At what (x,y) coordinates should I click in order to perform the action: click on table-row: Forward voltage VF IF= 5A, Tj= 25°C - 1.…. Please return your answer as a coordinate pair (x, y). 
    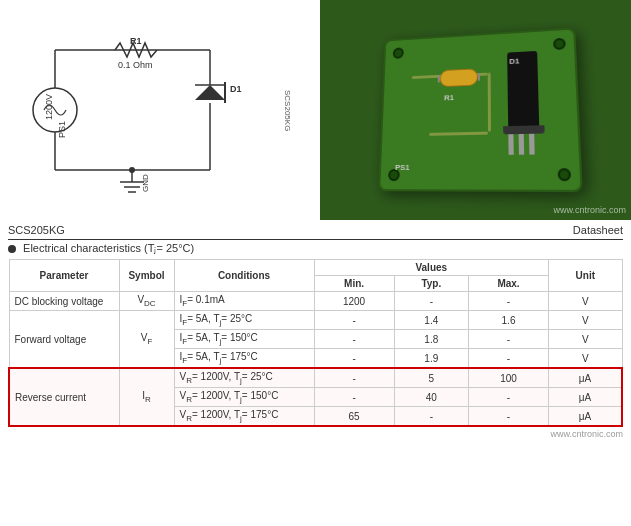
    Looking at the image, I should click on (316, 320).